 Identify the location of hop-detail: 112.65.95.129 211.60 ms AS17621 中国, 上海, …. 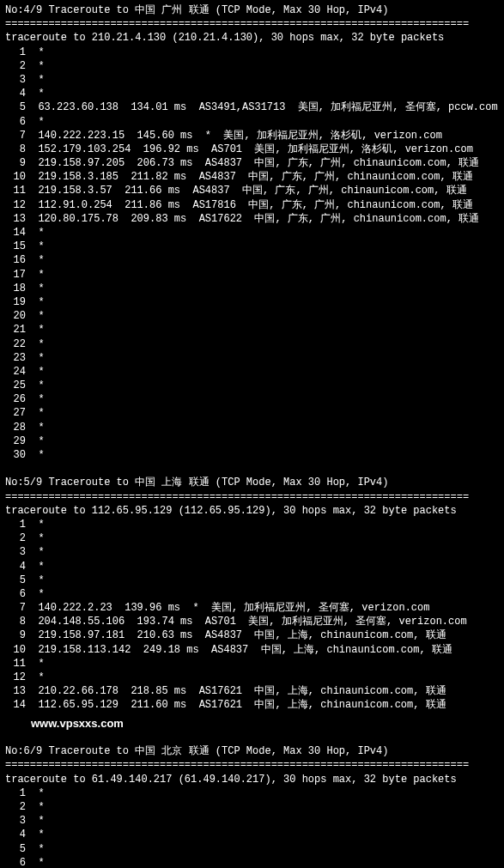
(236, 705).